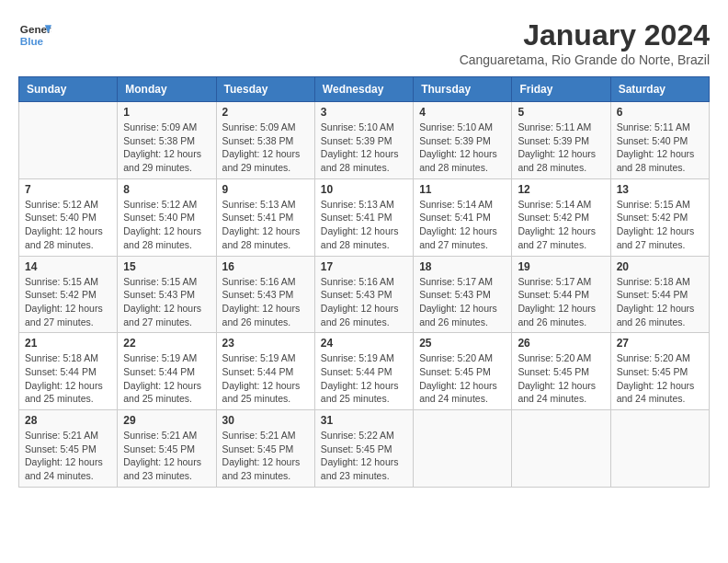 The width and height of the screenshot is (728, 563). Describe the element at coordinates (561, 217) in the screenshot. I see `calendar-cell: 12Sunrise: 5:14 AM Sunset: 5:42 PM Dayli…` at that location.